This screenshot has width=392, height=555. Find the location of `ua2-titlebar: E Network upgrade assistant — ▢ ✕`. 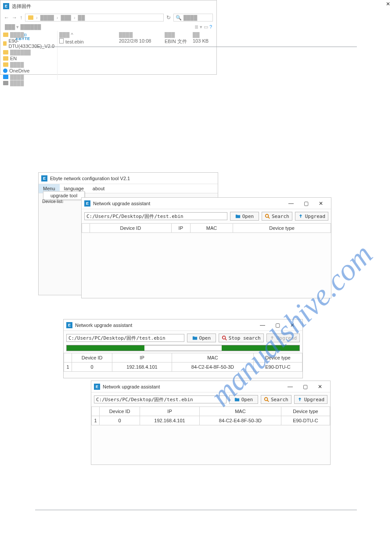

ua2-titlebar: E Network upgrade assistant — ▢ ✕ is located at coordinates (183, 325).